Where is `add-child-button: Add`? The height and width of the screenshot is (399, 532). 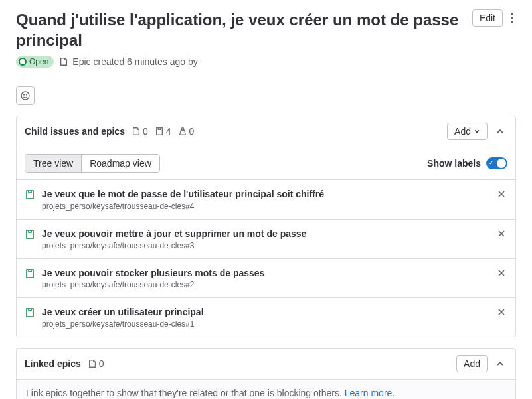
add-child-button: Add is located at coordinates (468, 131).